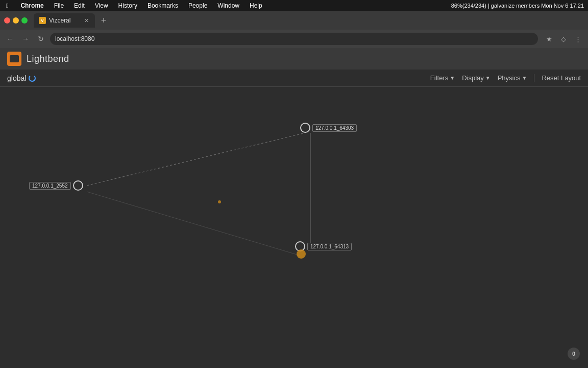 The image size is (588, 368). I want to click on close-window-button, so click(7, 20).